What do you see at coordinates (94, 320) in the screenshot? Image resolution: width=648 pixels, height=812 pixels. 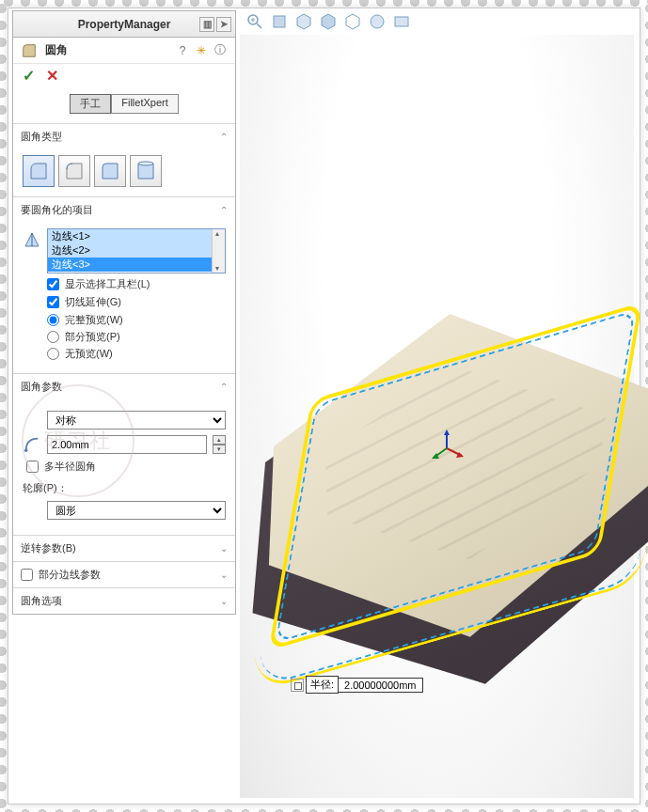 I see `radio-label: 完整预览(W)` at bounding box center [94, 320].